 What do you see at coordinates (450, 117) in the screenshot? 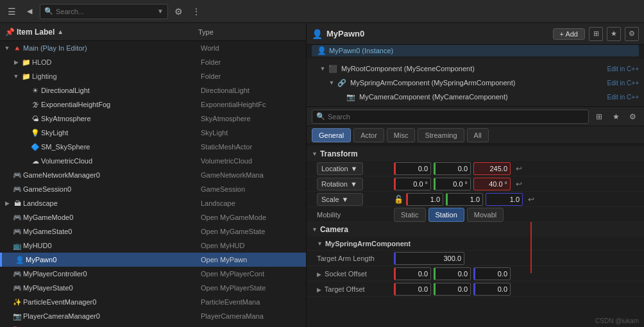
I see `details-search-box: 🔍` at bounding box center [450, 117].